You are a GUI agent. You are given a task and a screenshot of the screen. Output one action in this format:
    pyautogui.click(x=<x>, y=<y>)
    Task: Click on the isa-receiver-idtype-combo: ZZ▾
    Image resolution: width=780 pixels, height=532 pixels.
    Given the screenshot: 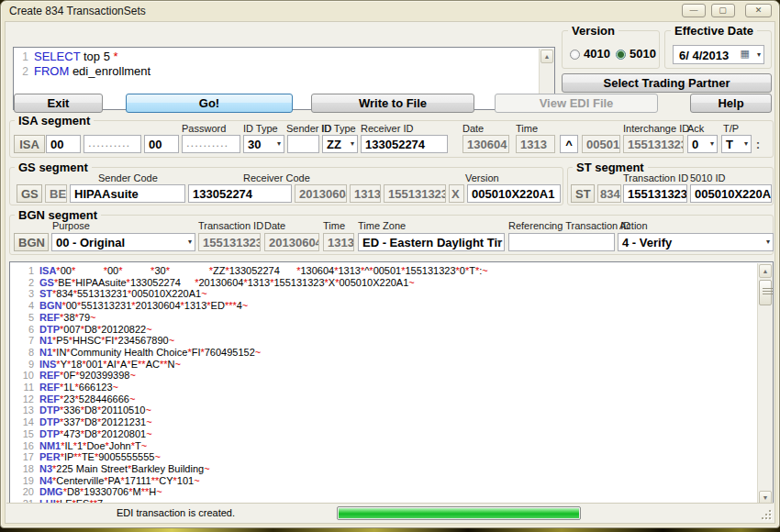 What is the action you would take?
    pyautogui.click(x=340, y=144)
    